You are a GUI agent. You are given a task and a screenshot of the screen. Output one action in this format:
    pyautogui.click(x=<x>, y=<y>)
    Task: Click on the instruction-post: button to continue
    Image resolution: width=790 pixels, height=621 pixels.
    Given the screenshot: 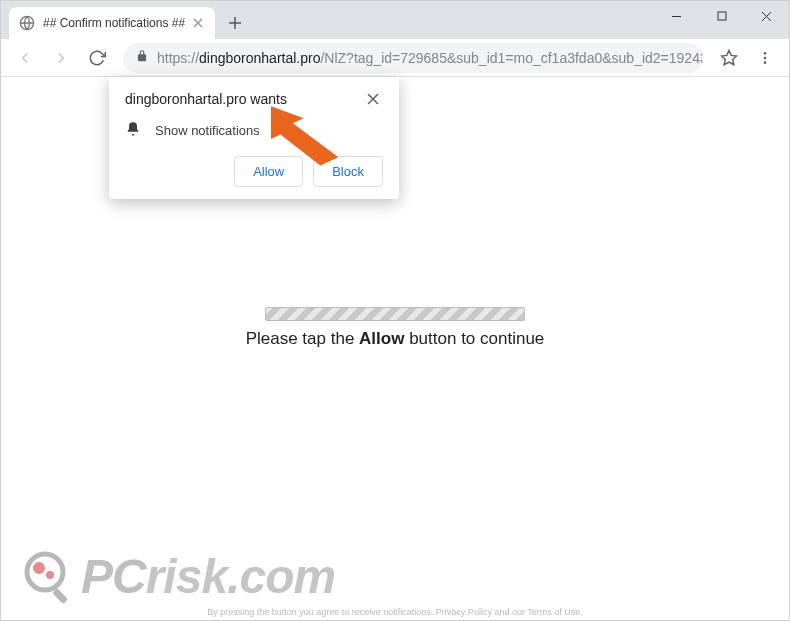 What is the action you would take?
    pyautogui.click(x=474, y=338)
    